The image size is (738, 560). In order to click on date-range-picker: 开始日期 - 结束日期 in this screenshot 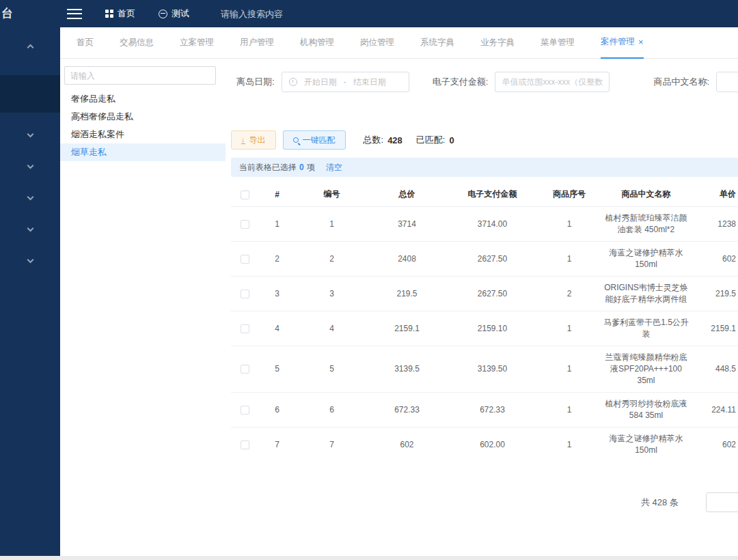, I will do `click(346, 82)`.